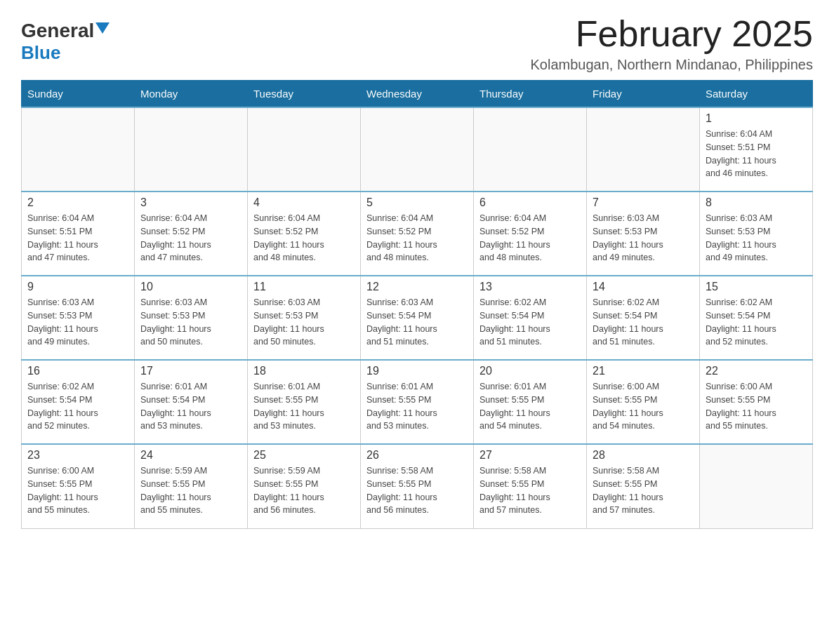 The height and width of the screenshot is (644, 834). What do you see at coordinates (79, 234) in the screenshot?
I see `calendar-cell: 2Sunrise: 6:04 AM Sunset: 5:51 PM Daylig…` at bounding box center [79, 234].